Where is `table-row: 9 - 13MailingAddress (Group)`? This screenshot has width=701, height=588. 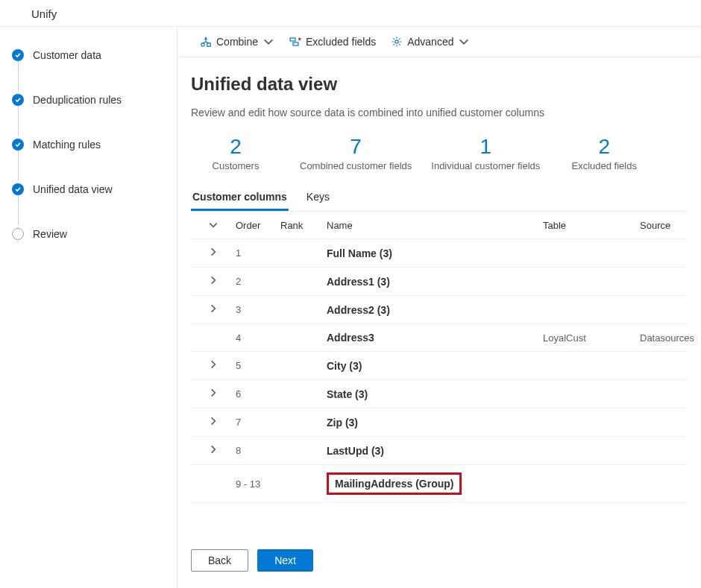 table-row: 9 - 13MailingAddress (Group) is located at coordinates (439, 484).